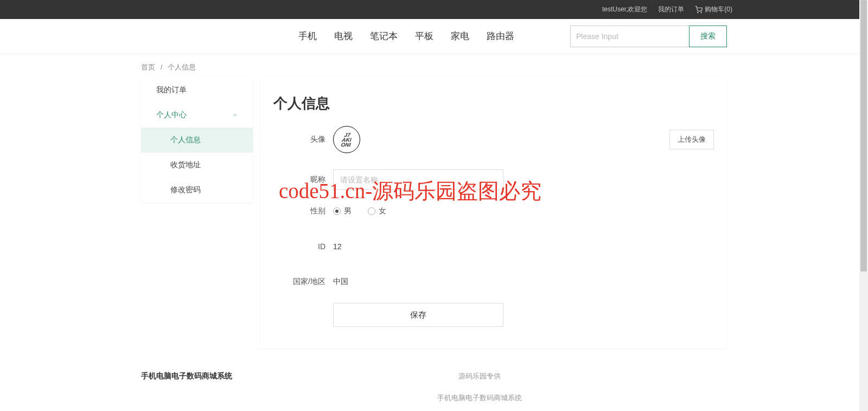 This screenshot has height=411, width=868. I want to click on footer: 手机电脑电子数码商城系统 源码乐园专供 手机电脑电子数码商城系统 让全球每个人都…, so click(434, 388).